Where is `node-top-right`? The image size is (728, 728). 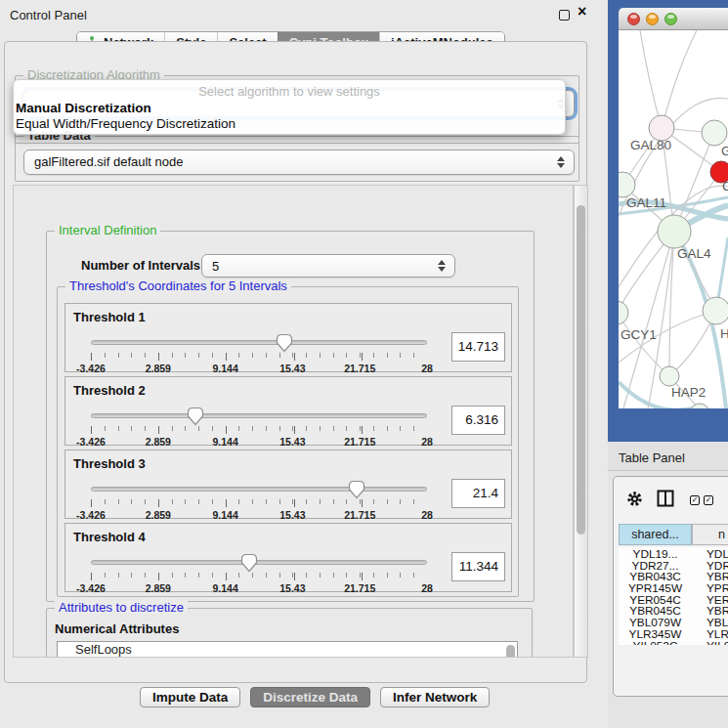 node-top-right is located at coordinates (714, 133).